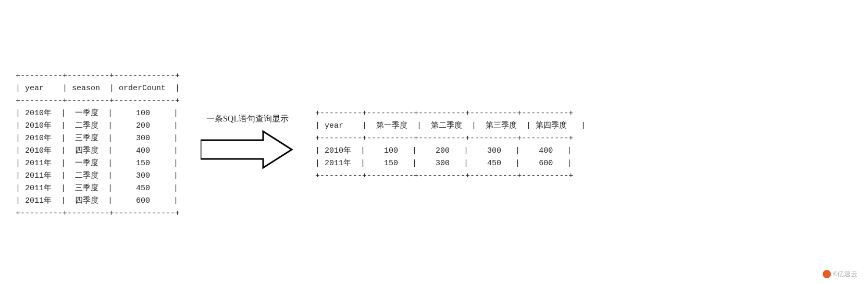 The width and height of the screenshot is (868, 284). What do you see at coordinates (247, 142) in the screenshot?
I see `arrow-area: 一条SQL语句查询显示` at bounding box center [247, 142].